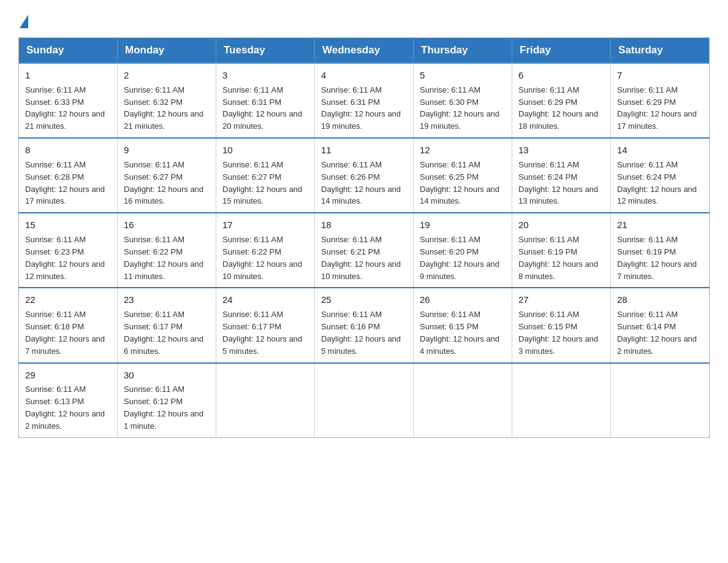 This screenshot has width=728, height=563. I want to click on day-info: Sunrise: 6:11 AMSunset: 6:24 PMDaylight:…, so click(657, 183).